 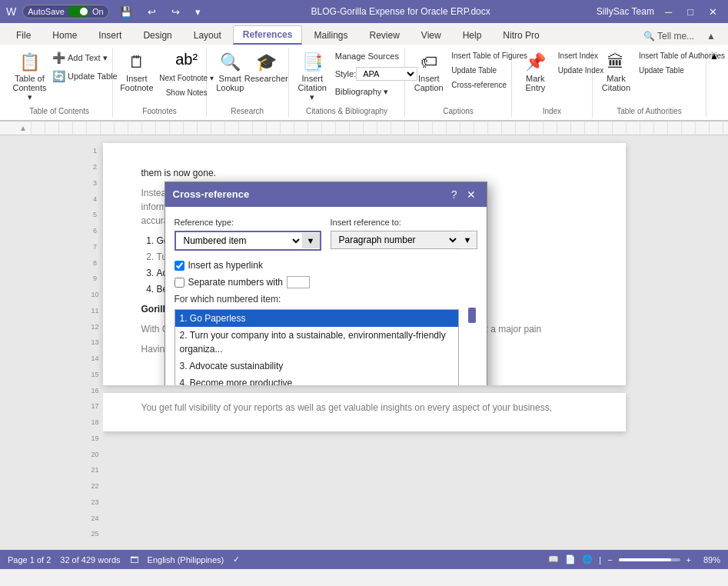 I want to click on mark-citation-button: 🏛 MarkCitation, so click(x=617, y=72).